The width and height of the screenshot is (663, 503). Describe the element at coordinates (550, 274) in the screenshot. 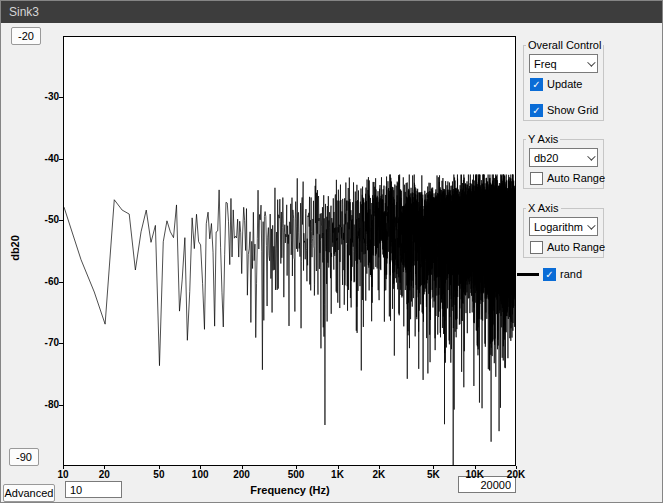

I see `legend: ✓ rand` at that location.